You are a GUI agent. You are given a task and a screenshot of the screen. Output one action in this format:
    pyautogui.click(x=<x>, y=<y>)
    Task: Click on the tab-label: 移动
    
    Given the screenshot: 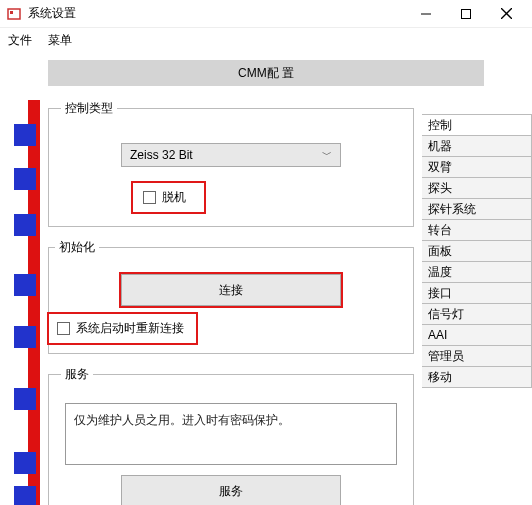 What is the action you would take?
    pyautogui.click(x=440, y=378)
    